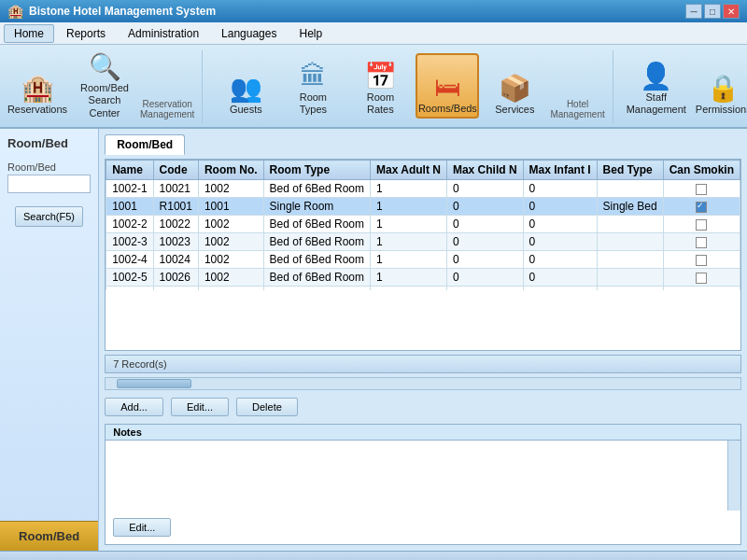 This screenshot has width=747, height=560. What do you see at coordinates (314, 104) in the screenshot?
I see `room-types-label: RoomTypes` at bounding box center [314, 104].